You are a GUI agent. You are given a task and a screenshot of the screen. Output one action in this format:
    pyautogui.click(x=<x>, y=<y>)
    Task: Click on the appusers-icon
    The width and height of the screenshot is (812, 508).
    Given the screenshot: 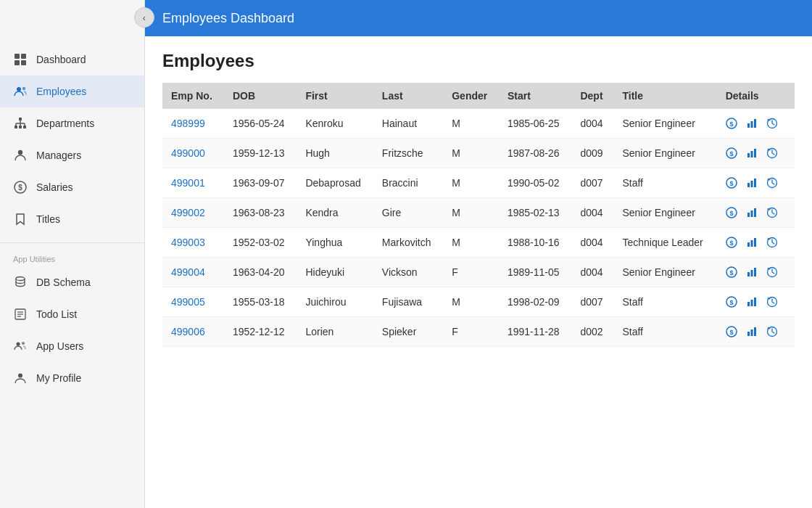 What is the action you would take?
    pyautogui.click(x=20, y=346)
    